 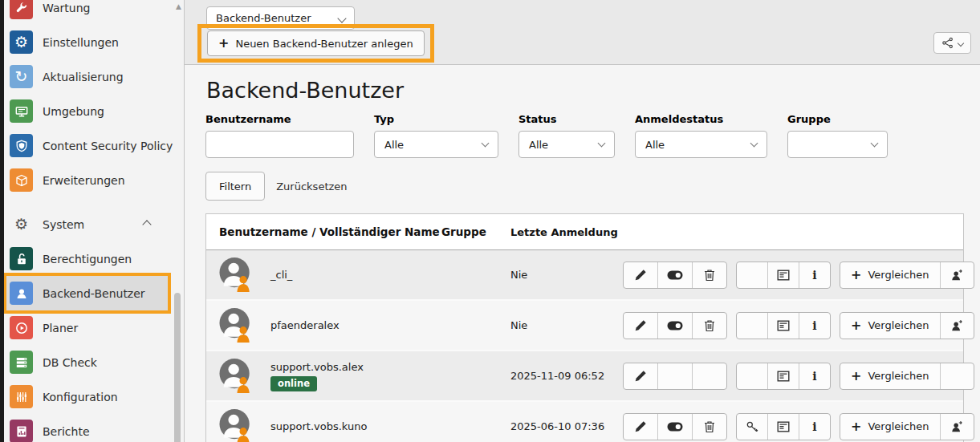 What do you see at coordinates (567, 144) in the screenshot?
I see `status-select: Alle` at bounding box center [567, 144].